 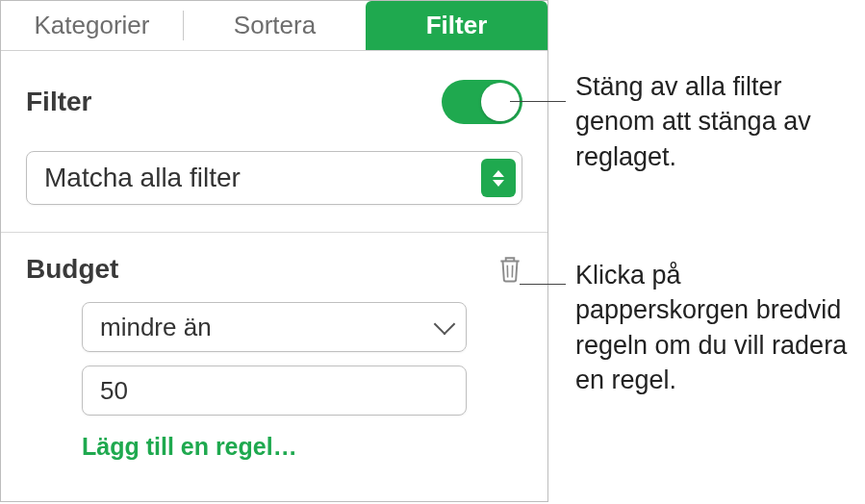 What do you see at coordinates (715, 328) in the screenshot?
I see `callout-trash: Klicka på papperskorgen bredvid regeln o…` at bounding box center [715, 328].